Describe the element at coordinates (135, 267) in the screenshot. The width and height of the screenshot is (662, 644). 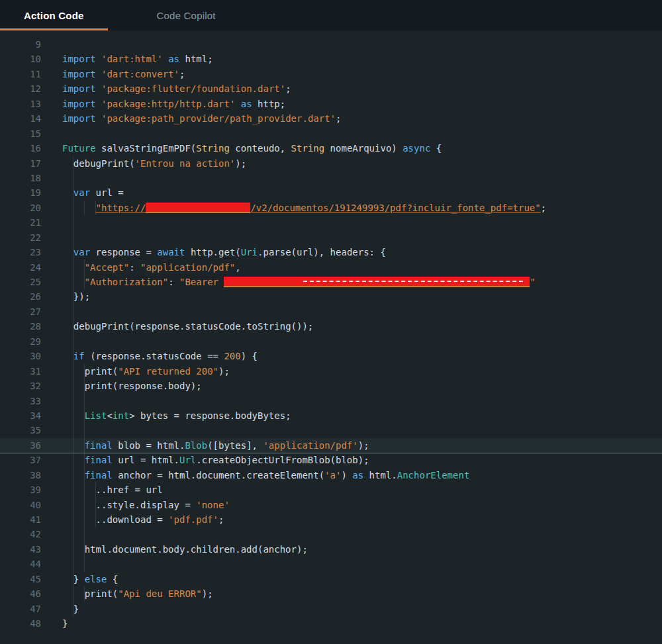
I see `code-token: :` at that location.